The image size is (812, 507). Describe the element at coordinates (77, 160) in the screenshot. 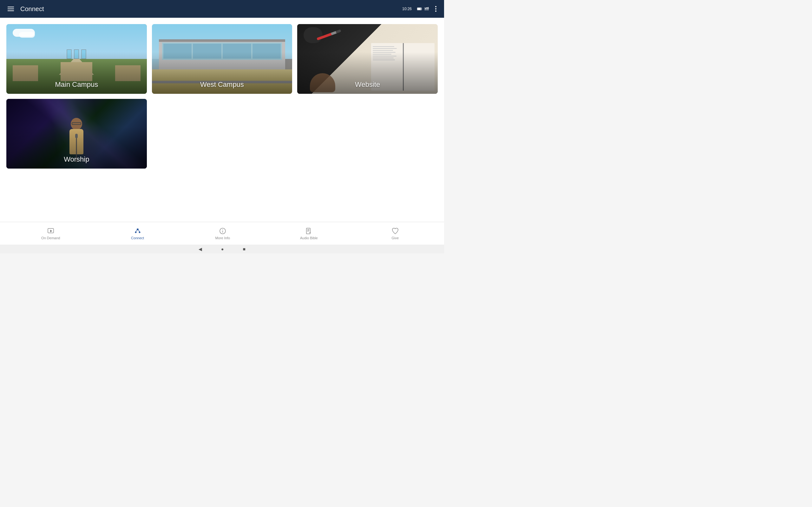

I see `card-worship-label: Worship` at that location.